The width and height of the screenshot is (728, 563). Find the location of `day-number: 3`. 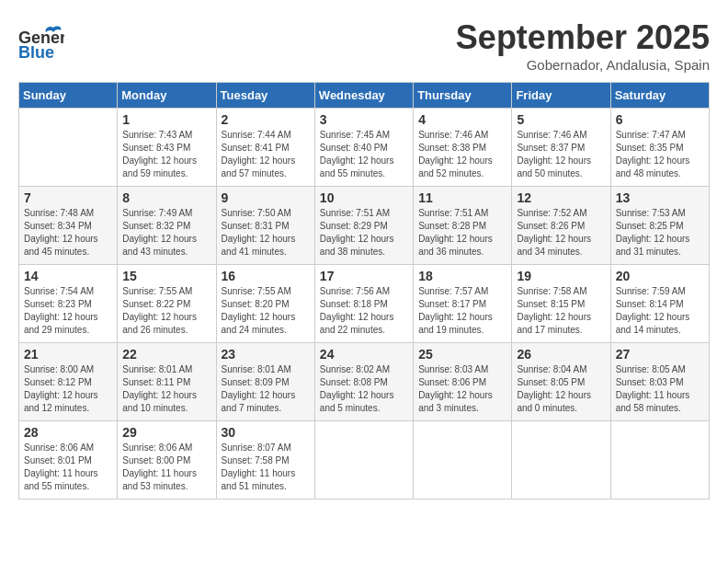

day-number: 3 is located at coordinates (364, 120).